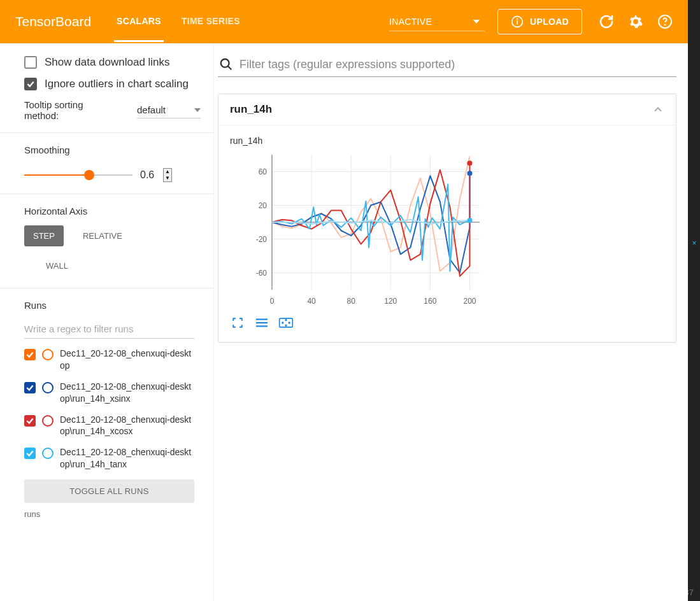 The height and width of the screenshot is (601, 700). Describe the element at coordinates (410, 22) in the screenshot. I see `plugin-select-label: INACTIVE` at that location.